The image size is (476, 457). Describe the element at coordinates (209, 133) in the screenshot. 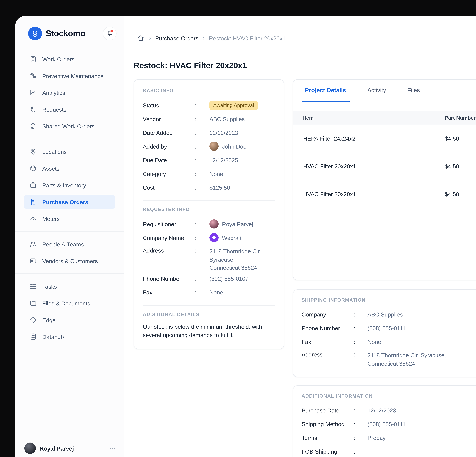

I see `info-row-date-added: Date Added : 12/12/2023` at that location.